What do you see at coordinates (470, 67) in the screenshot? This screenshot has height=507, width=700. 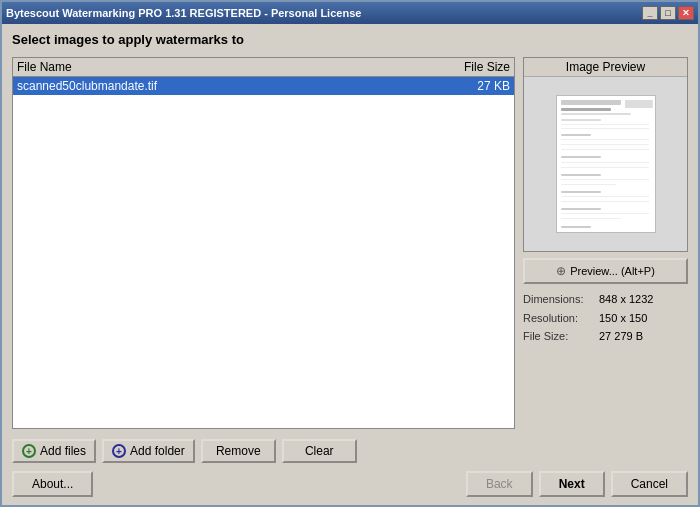 I see `col-size-header: File Size` at bounding box center [470, 67].